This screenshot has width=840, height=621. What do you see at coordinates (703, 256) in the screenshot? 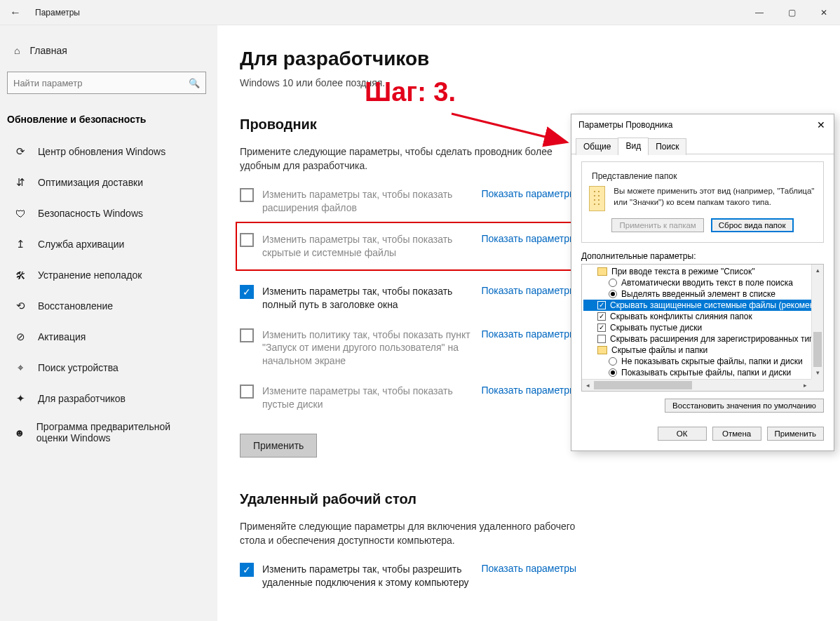
I see `advanced-label: Дополнительные параметры:` at bounding box center [703, 256].